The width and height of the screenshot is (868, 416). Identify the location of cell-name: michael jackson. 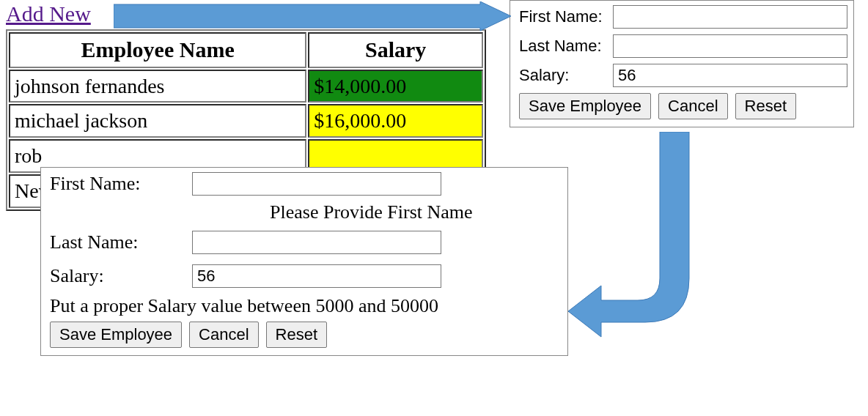
(158, 121).